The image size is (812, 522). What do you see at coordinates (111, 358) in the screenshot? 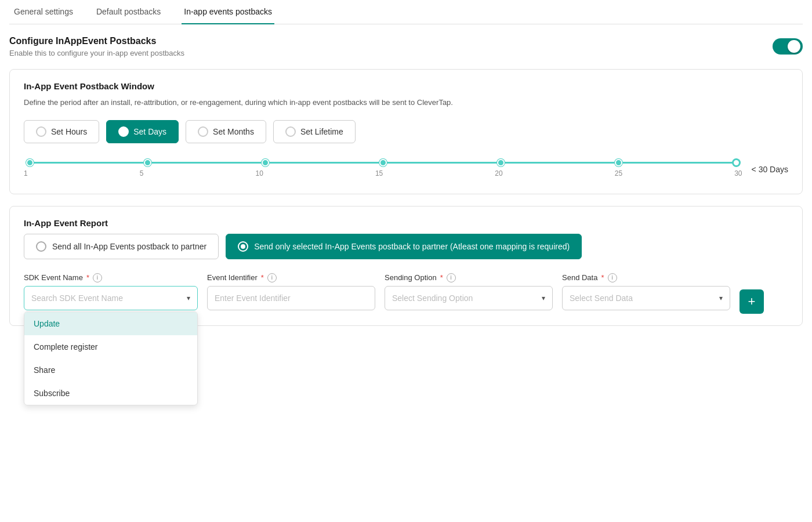
I see `sdk-event-dropdown: Update Complete register Share Subscribe` at bounding box center [111, 358].